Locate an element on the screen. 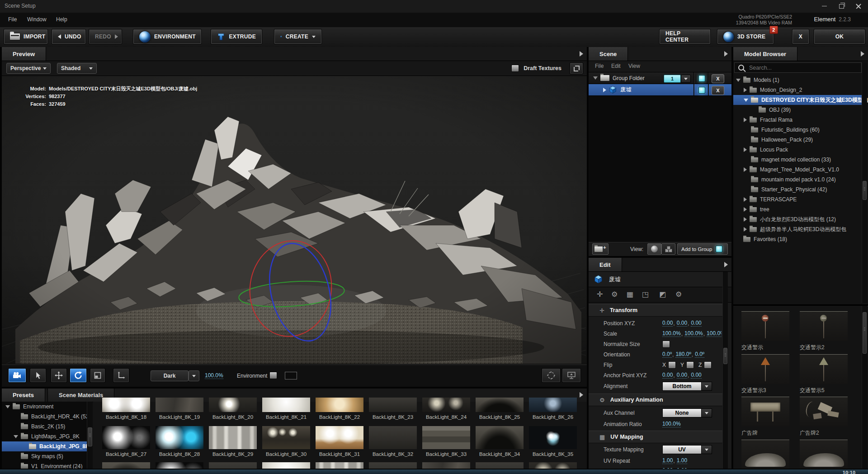 The image size is (868, 474). scene-collapse-icon is located at coordinates (726, 54).